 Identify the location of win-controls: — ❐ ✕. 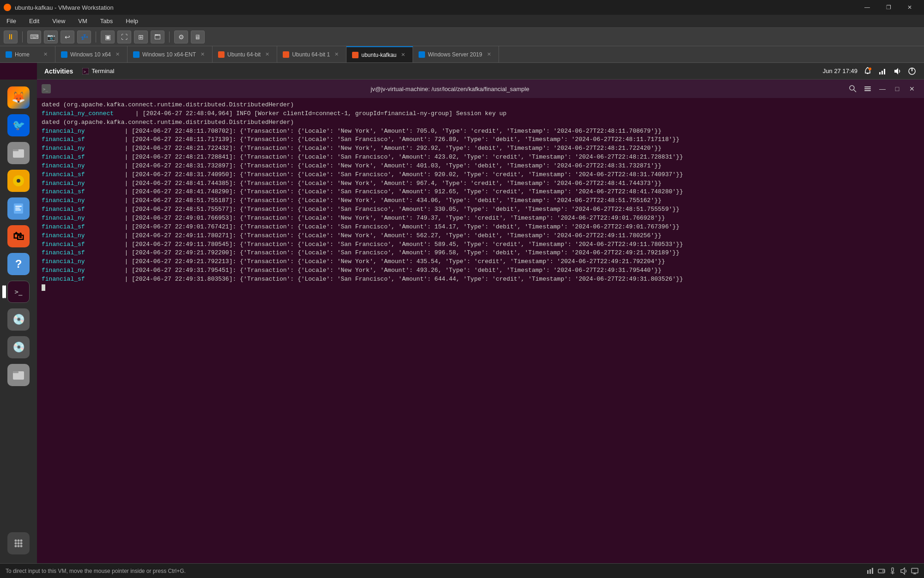
(888, 7).